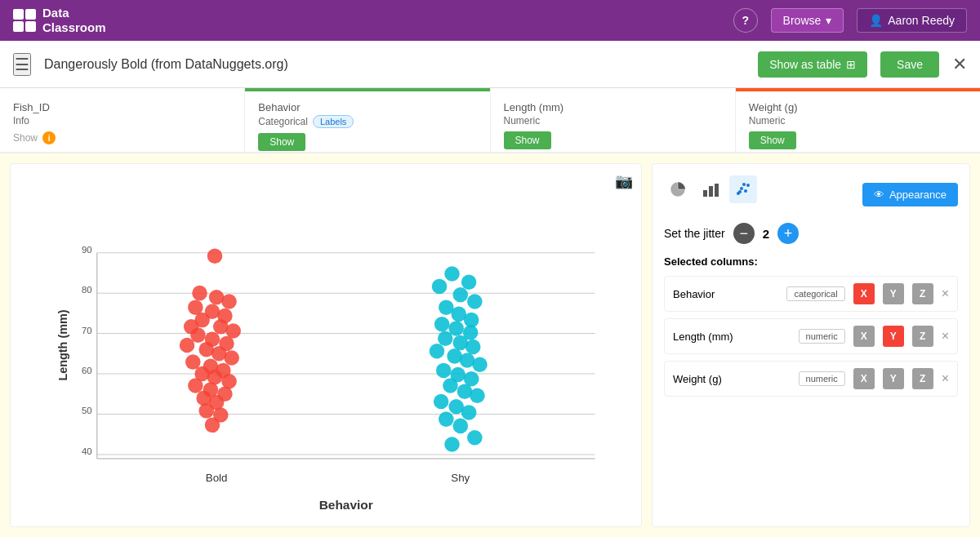  I want to click on behavior-x-button: X, so click(864, 294).